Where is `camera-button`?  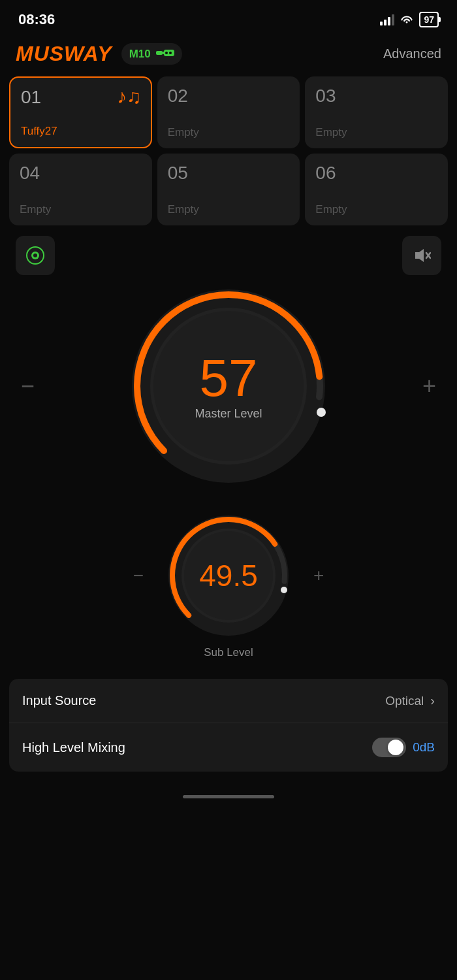
camera-button is located at coordinates (35, 255).